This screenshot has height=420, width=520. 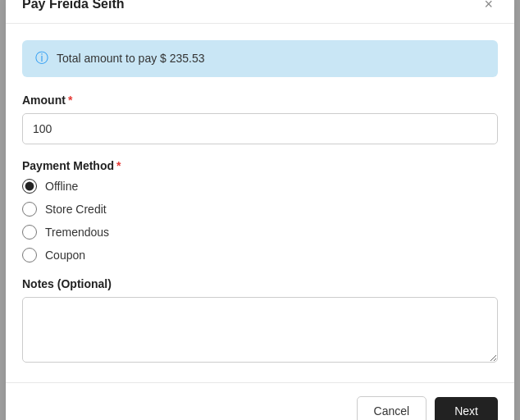 I want to click on notes-input, so click(x=260, y=330).